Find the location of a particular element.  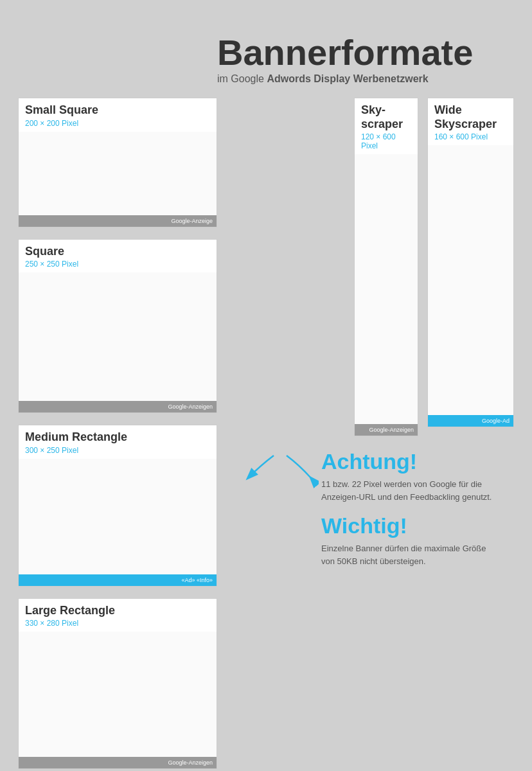

subtitle: im Google Adwords Display Werbenetzwerk is located at coordinates (345, 79).